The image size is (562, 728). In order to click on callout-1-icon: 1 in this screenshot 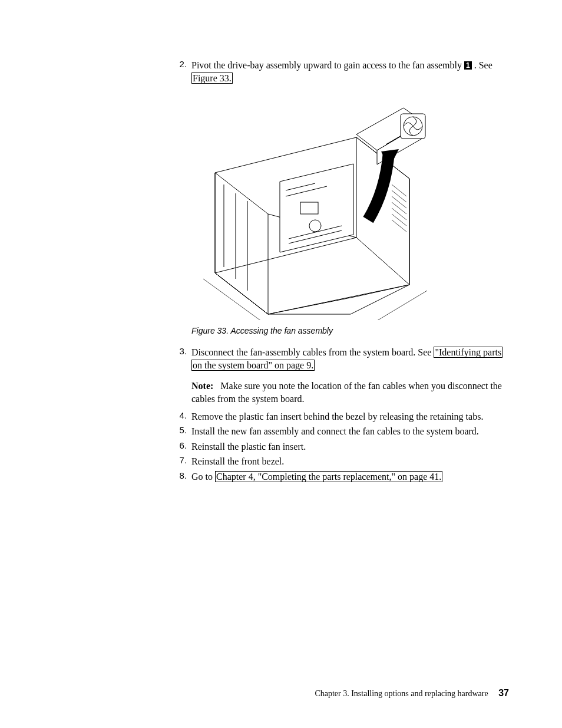, I will do `click(468, 65)`.